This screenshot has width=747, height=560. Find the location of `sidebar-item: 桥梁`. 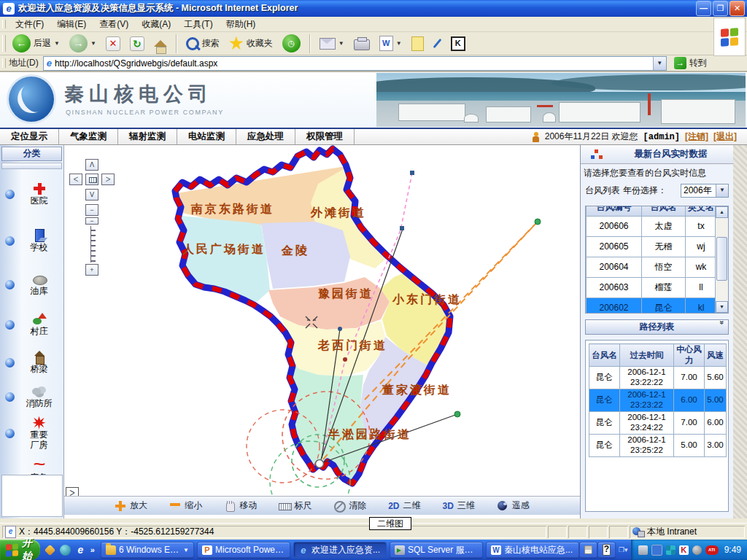

sidebar-item: 桥梁 is located at coordinates (32, 362).